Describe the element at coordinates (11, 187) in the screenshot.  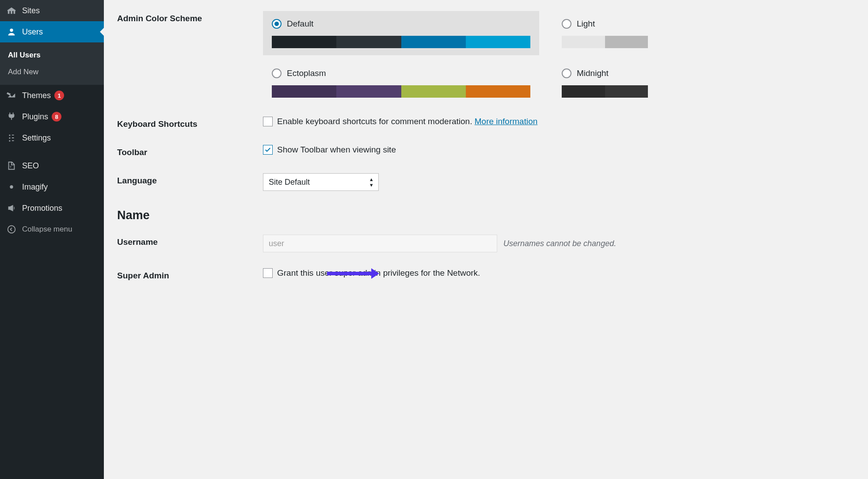
I see `imagify-icon` at that location.